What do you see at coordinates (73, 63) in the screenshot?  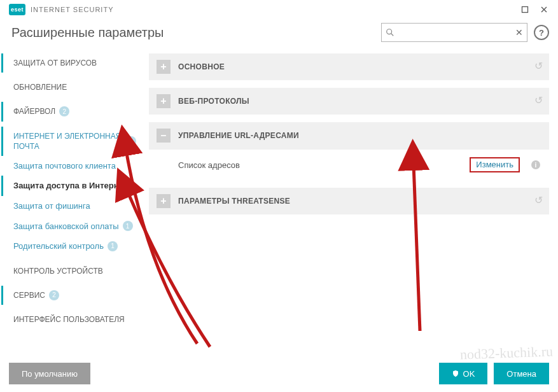 I see `sidebar-item-antivirus: ЗАЩИТА ОТ ВИРУСОВ` at bounding box center [73, 63].